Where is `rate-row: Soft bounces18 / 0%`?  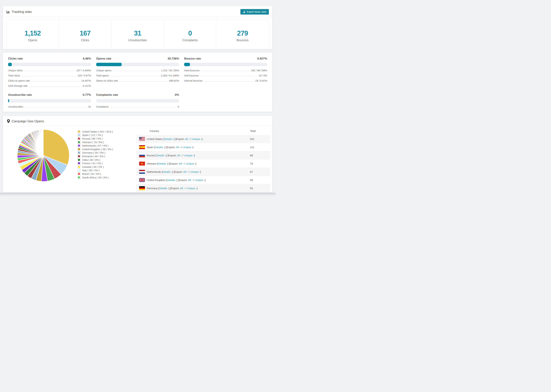 rate-row: Soft bounces18 / 0% is located at coordinates (226, 76).